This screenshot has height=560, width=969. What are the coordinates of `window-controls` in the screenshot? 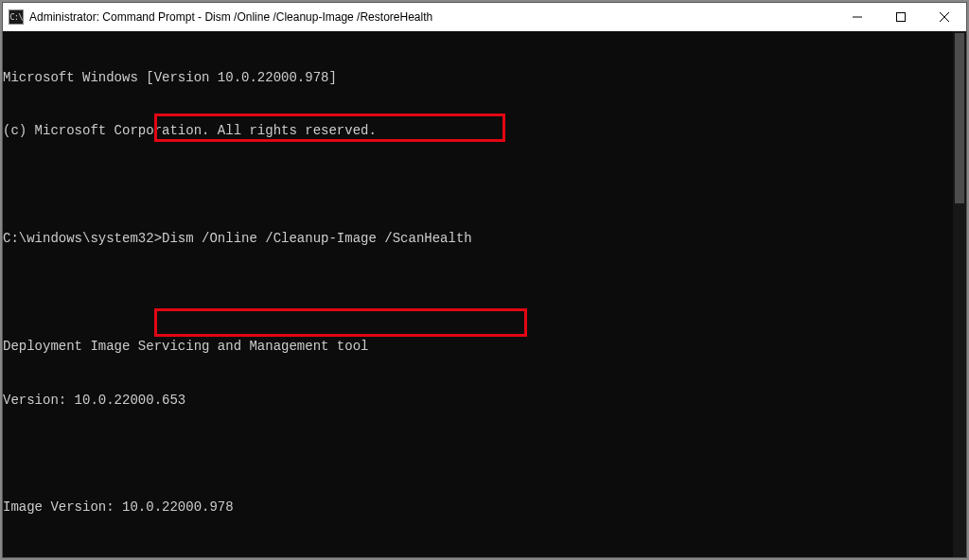 It's located at (901, 17).